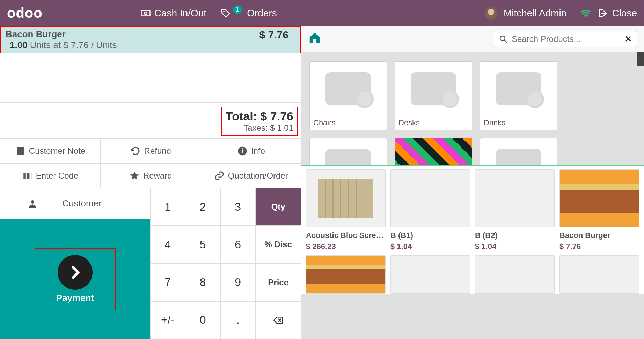  I want to click on logout-icon, so click(603, 13).